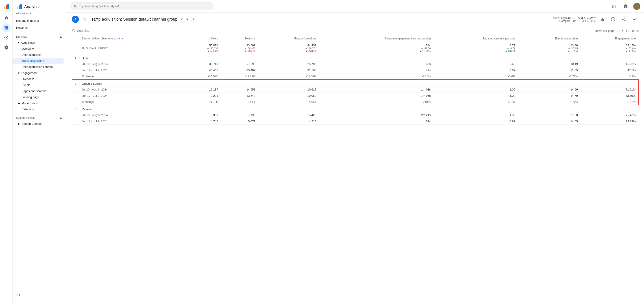 The image size is (644, 304). I want to click on row-3-date2: Jun 12 - Jul 9, 2024 4,7465,6714,21359s0…, so click(355, 121).